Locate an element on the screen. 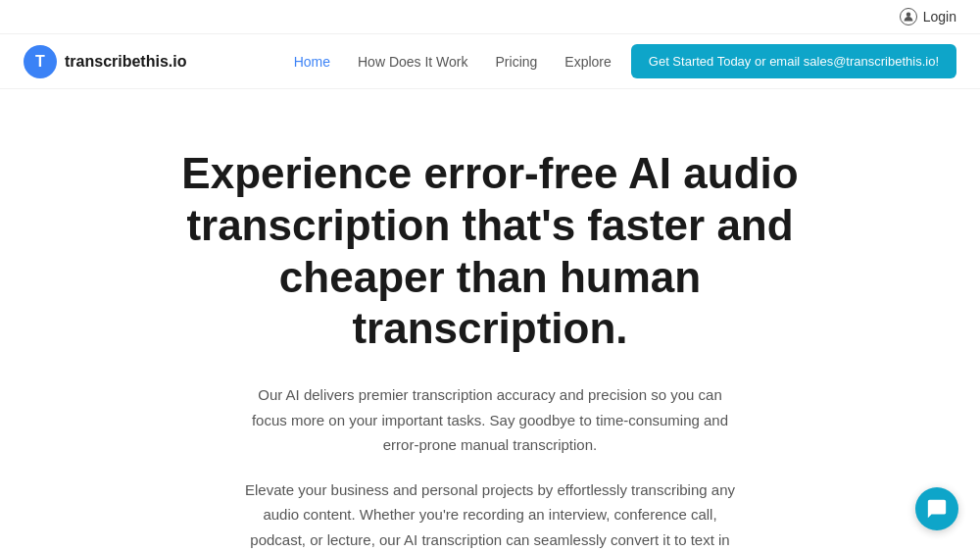 This screenshot has width=980, height=552. nav-link-pricing: Pricing is located at coordinates (517, 62).